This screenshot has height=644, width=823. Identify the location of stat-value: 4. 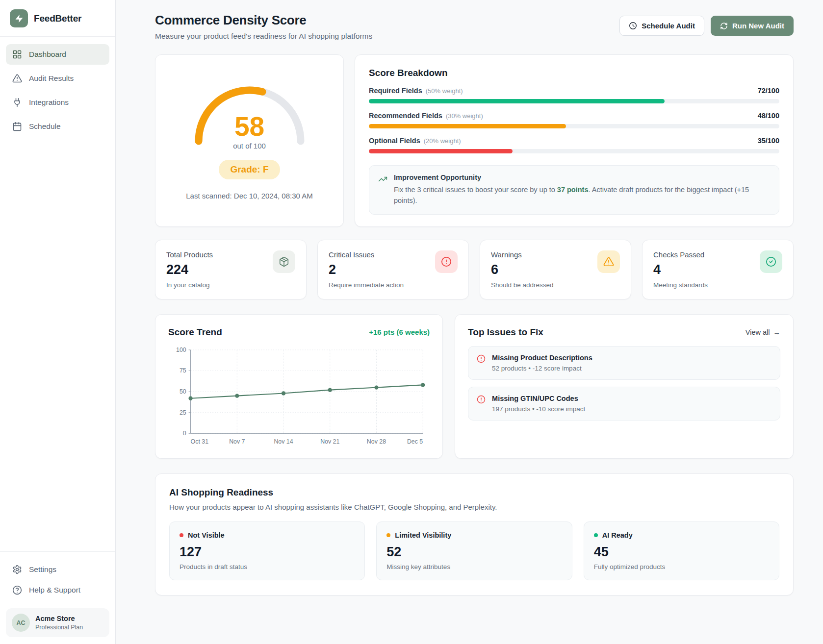
(681, 270).